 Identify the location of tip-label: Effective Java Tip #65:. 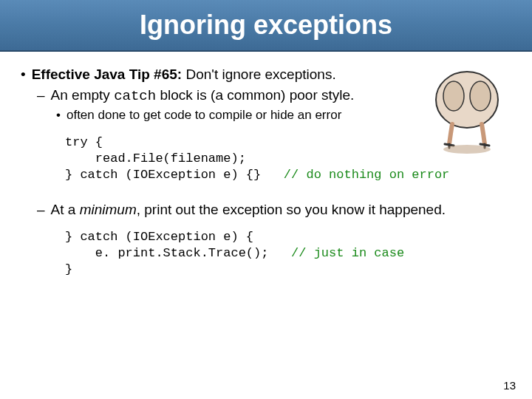
(106, 74).